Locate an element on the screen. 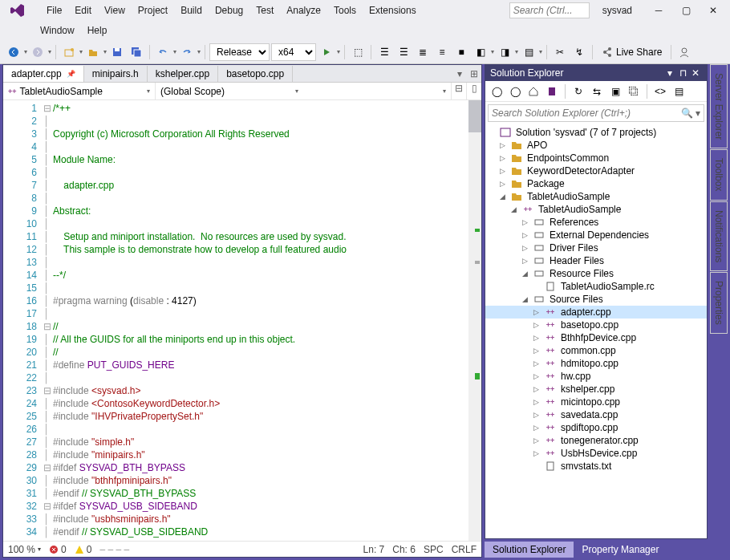  menu-help: Help is located at coordinates (98, 30).